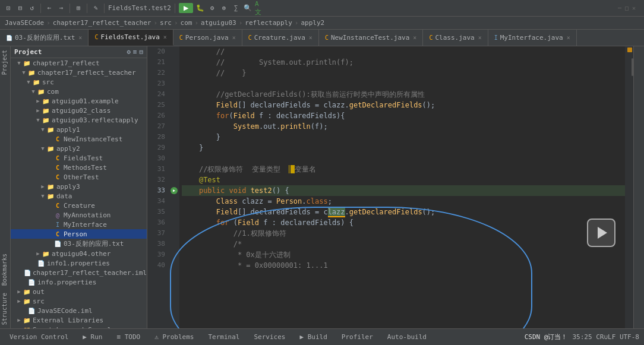 This screenshot has height=345, width=644. I want to click on tree-item-extlibs: ▶ 📁 External Libraries, so click(78, 320).